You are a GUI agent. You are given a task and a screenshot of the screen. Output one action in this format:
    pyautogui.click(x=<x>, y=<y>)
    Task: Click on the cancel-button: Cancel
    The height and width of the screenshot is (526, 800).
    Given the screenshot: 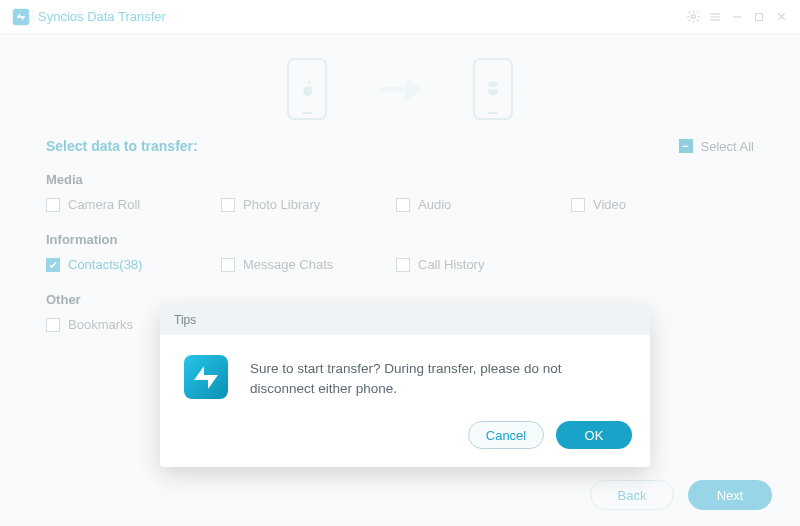 What is the action you would take?
    pyautogui.click(x=506, y=435)
    